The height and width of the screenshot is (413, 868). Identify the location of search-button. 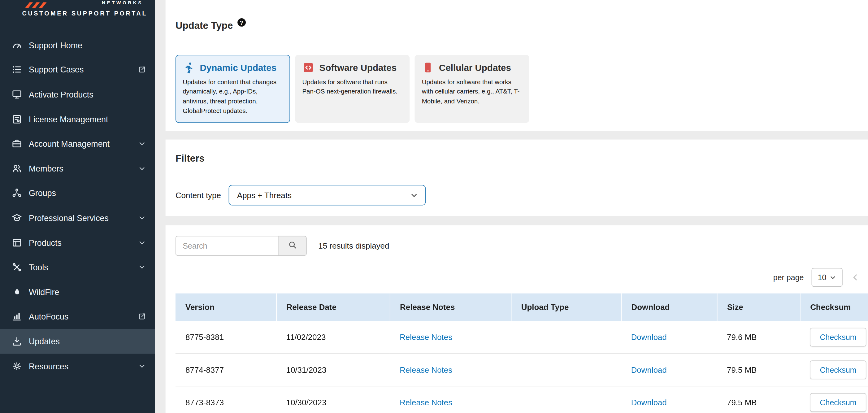
(292, 246).